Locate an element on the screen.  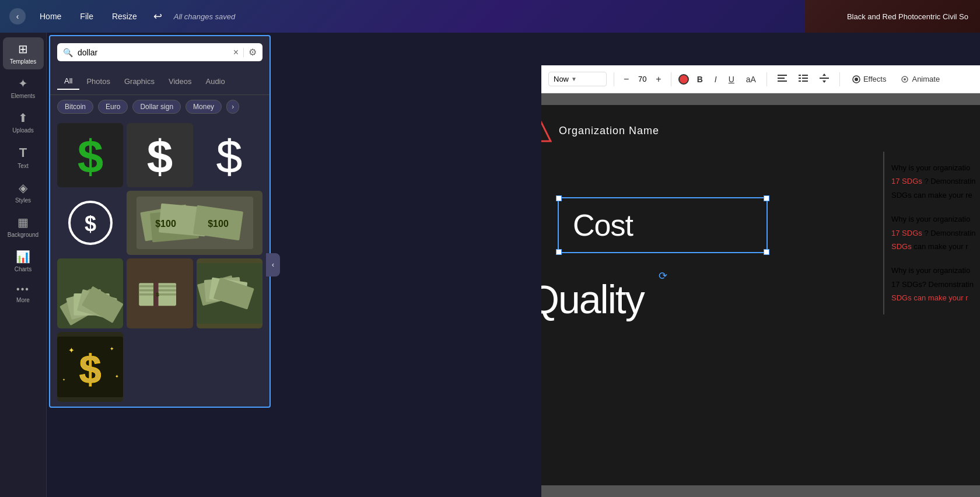
sidebar-item-label: Background is located at coordinates (23, 235).